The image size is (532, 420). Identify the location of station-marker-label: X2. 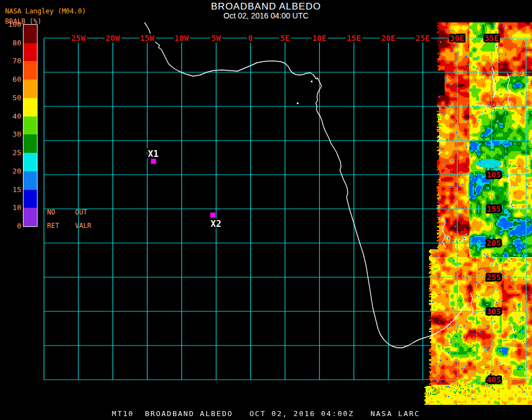
(216, 224).